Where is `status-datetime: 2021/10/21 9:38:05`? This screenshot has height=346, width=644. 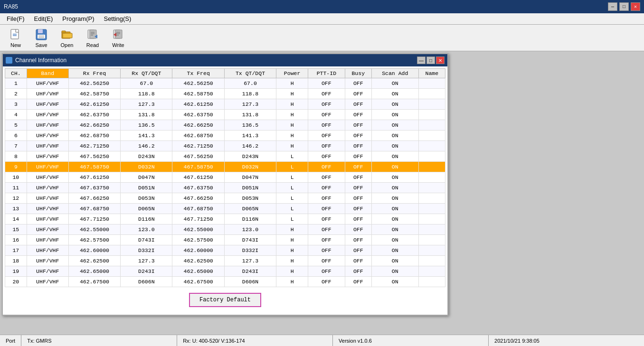
status-datetime: 2021/10/21 9:38:05 is located at coordinates (566, 341).